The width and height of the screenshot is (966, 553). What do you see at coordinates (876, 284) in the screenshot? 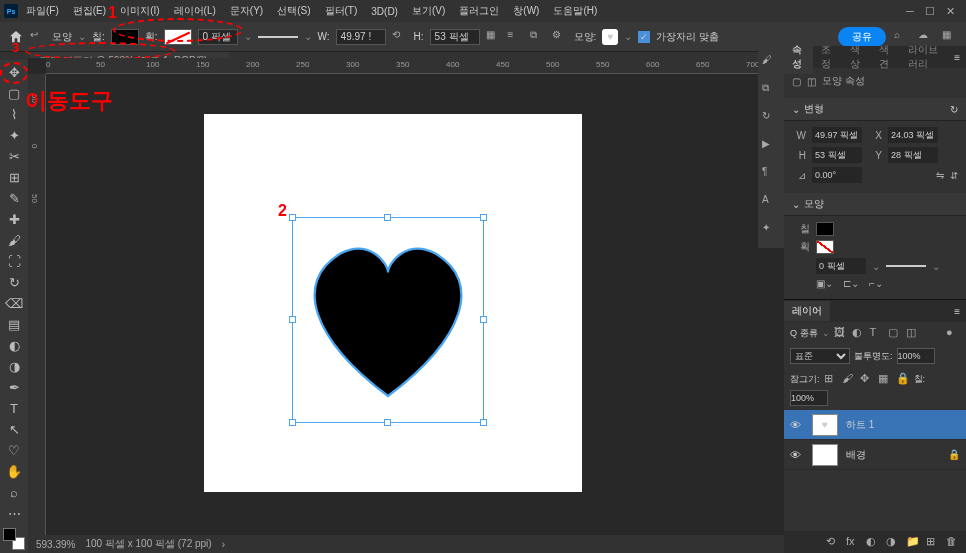
I see `stroke-corners-icon: ⌐⌄` at bounding box center [876, 284].